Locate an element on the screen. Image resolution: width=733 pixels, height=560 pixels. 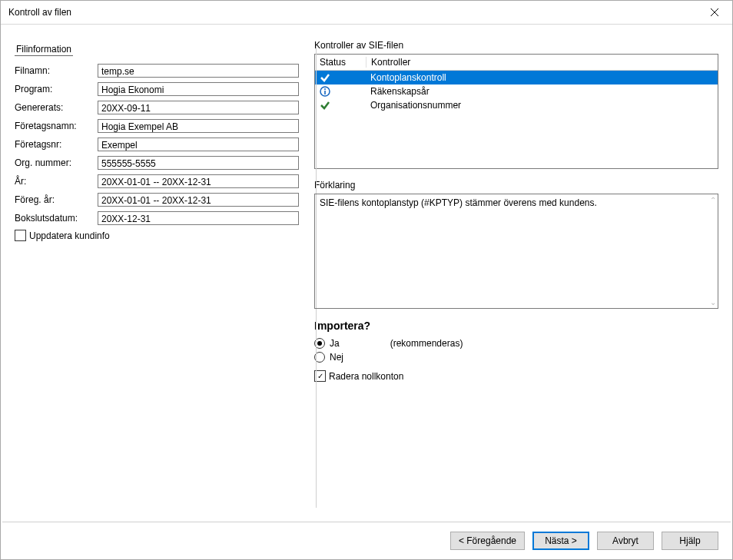
form-row: År:20XX-01-01 -- 20XX-12-31 is located at coordinates (157, 181).